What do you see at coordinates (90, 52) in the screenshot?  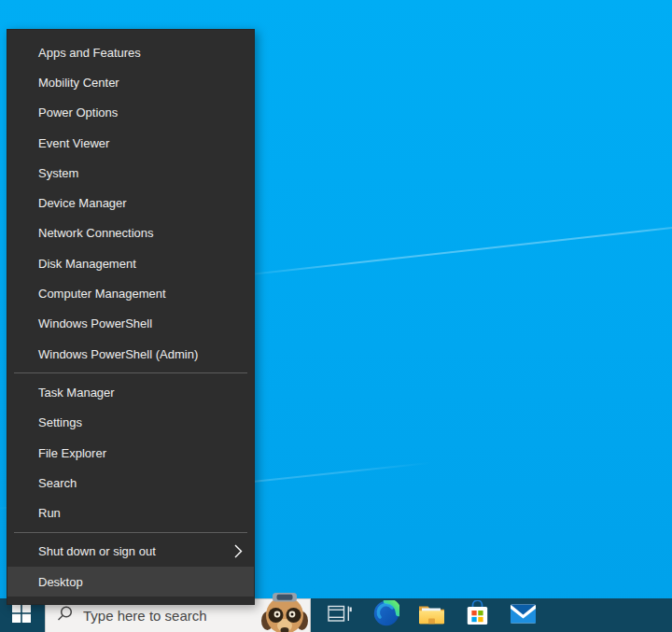 I see `menu-item-label: Apps and Features` at bounding box center [90, 52].